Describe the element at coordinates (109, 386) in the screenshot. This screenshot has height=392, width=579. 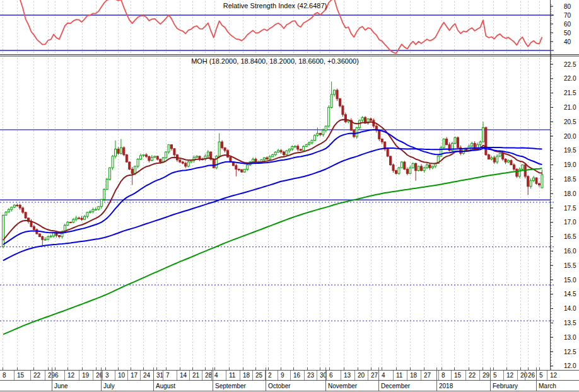
I see `month-label: July` at that location.